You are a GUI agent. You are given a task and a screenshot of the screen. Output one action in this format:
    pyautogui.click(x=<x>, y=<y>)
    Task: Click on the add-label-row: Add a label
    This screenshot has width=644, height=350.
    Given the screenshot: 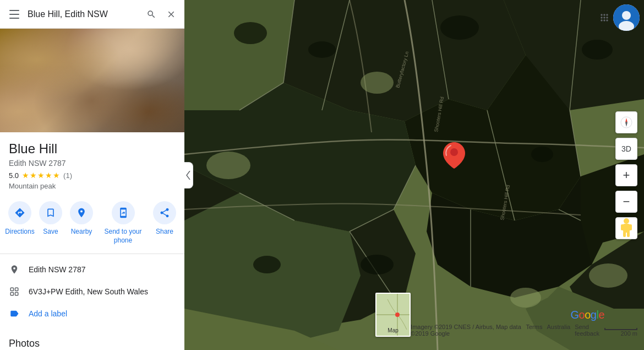 What is the action you would take?
    pyautogui.click(x=92, y=314)
    